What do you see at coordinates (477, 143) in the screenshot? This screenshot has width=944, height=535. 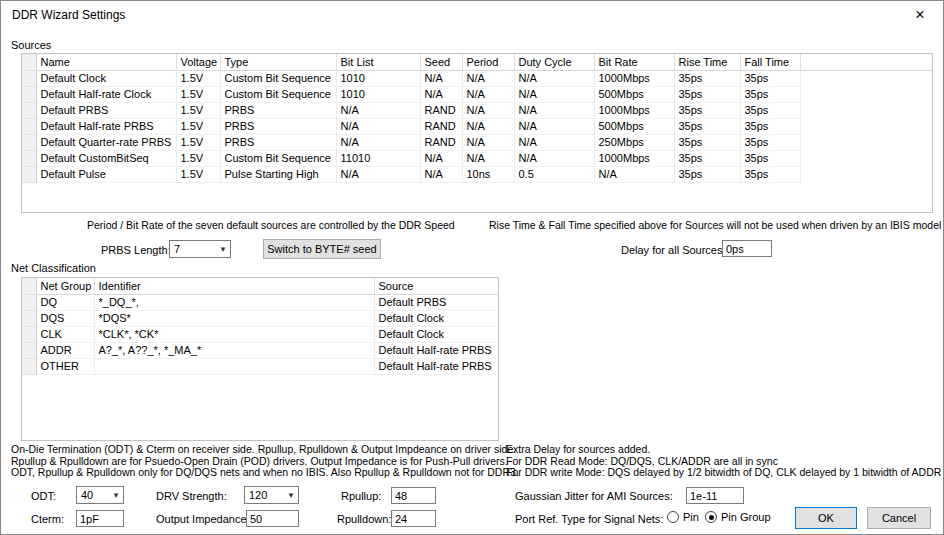 I see `table-row: Default Quarter-rate PRBS1.5VPRBSN/ARAND…` at bounding box center [477, 143].